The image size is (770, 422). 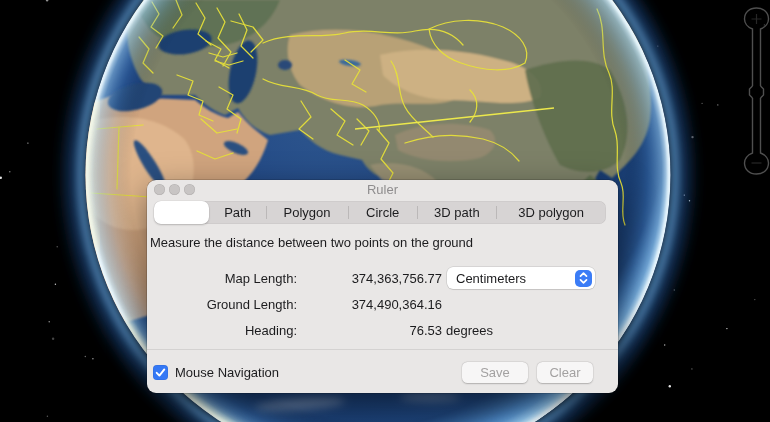 I want to click on ground-length-value: 374,490,364.16, so click(x=370, y=304).